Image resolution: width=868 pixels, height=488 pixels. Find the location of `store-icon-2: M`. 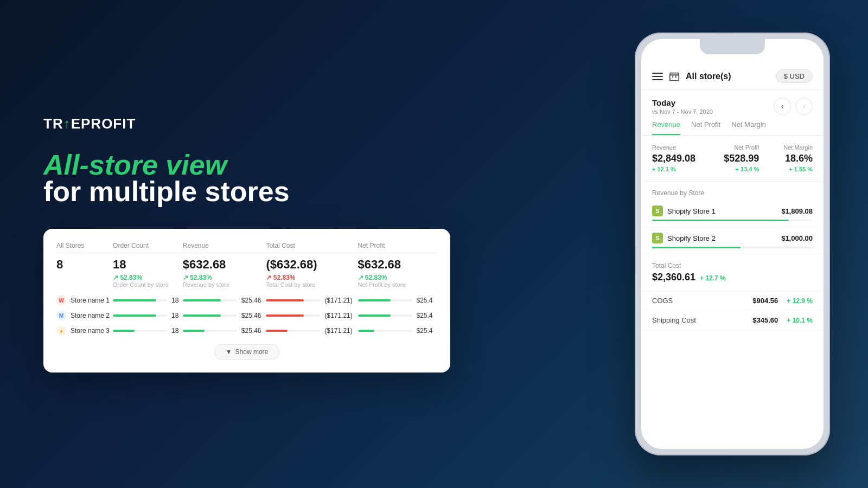

store-icon-2: M is located at coordinates (61, 316).